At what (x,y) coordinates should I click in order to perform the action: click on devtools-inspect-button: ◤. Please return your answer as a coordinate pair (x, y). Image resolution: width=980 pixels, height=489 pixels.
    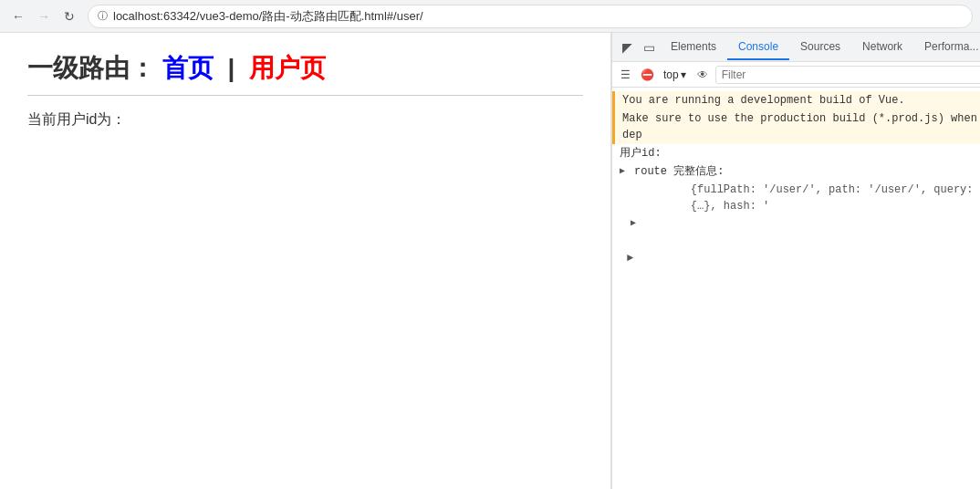
    Looking at the image, I should click on (627, 47).